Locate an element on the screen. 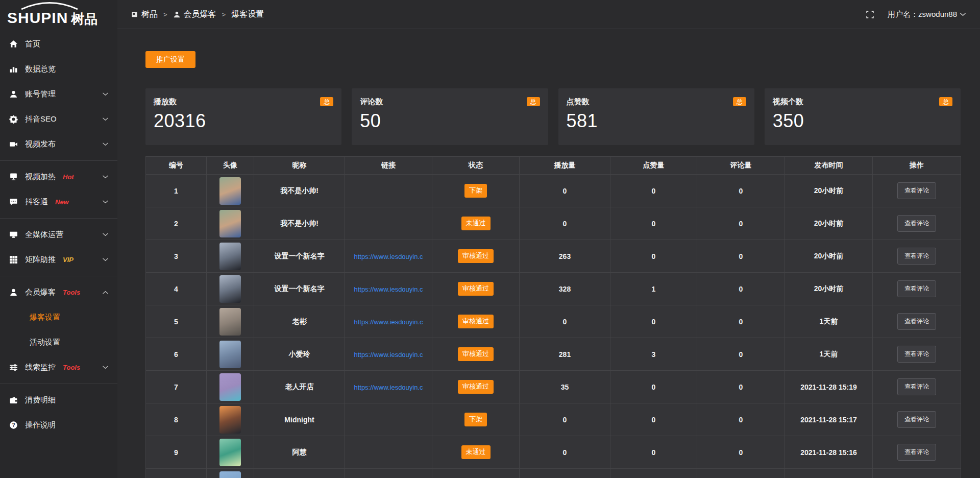  cell-status is located at coordinates (476, 473).